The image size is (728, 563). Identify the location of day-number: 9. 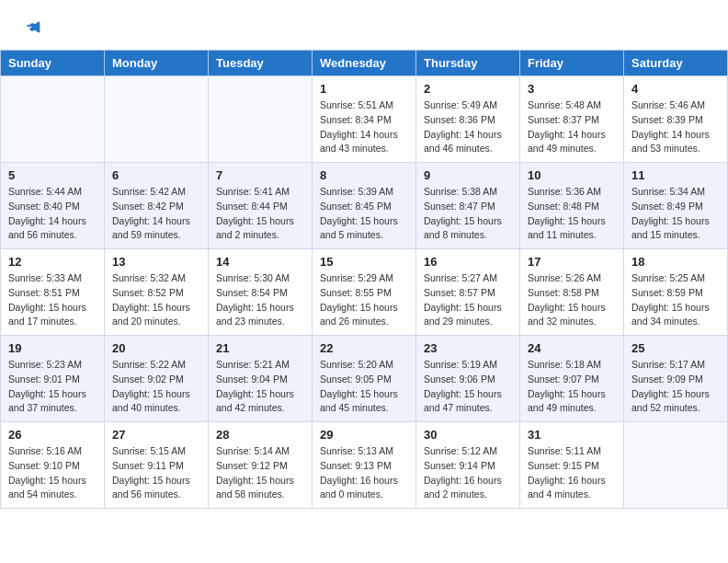
(468, 175).